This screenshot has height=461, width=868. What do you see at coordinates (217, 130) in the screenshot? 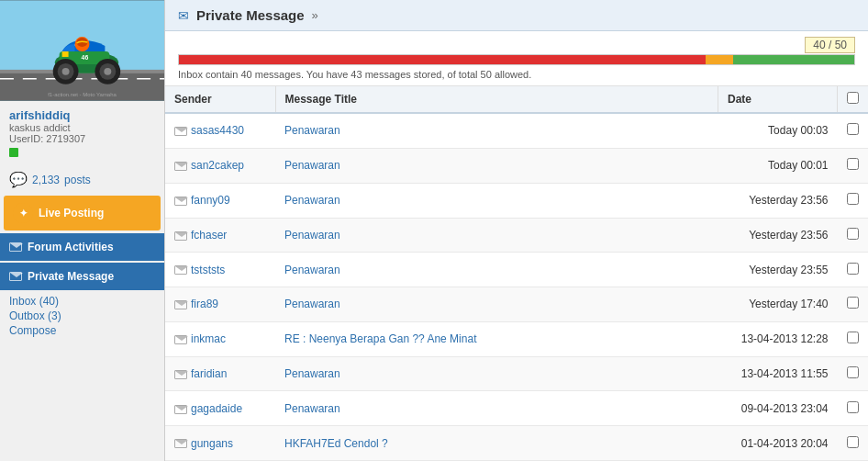
I see `sender-link: sasas4430` at bounding box center [217, 130].